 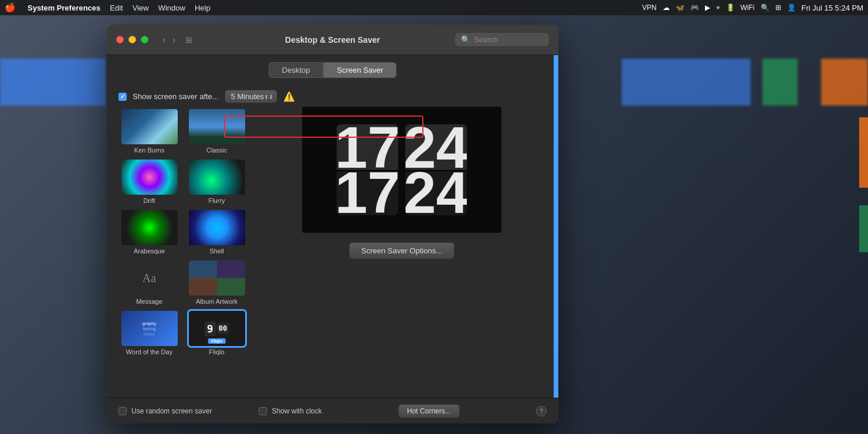 I want to click on notification-icon: 👤, so click(x=792, y=8).